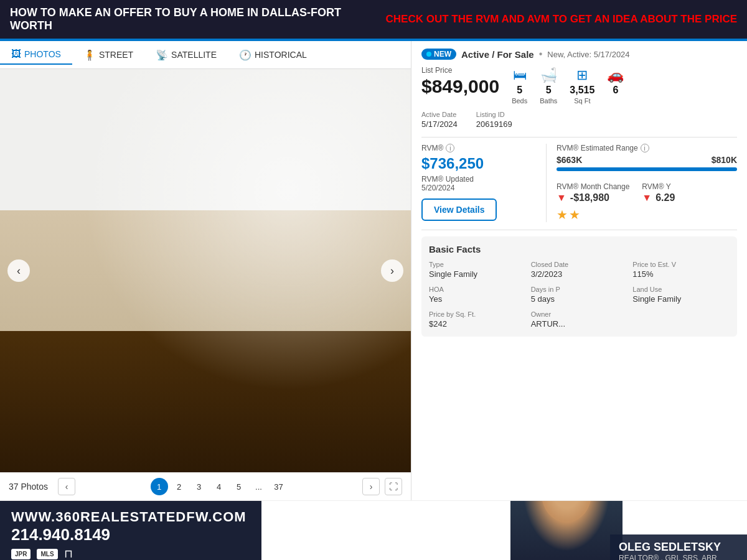  Describe the element at coordinates (439, 54) in the screenshot. I see `new-badge: NEW` at that location.